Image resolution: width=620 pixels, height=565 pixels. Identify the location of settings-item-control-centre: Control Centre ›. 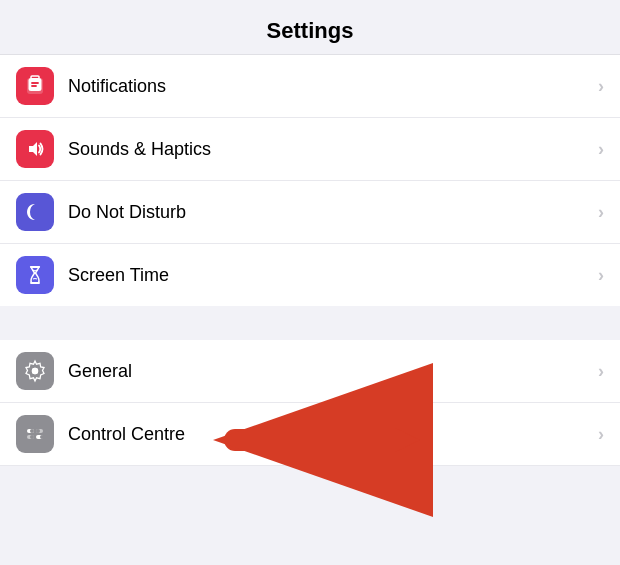
(310, 434).